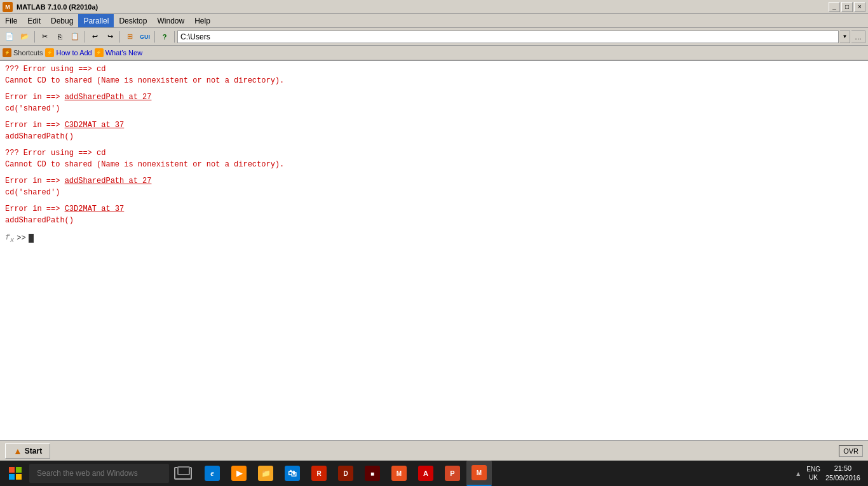 Image resolution: width=868 pixels, height=486 pixels. What do you see at coordinates (434, 209) in the screenshot?
I see `error-line-6-1: Error in ==> C3D2MAT at 37` at bounding box center [434, 209].